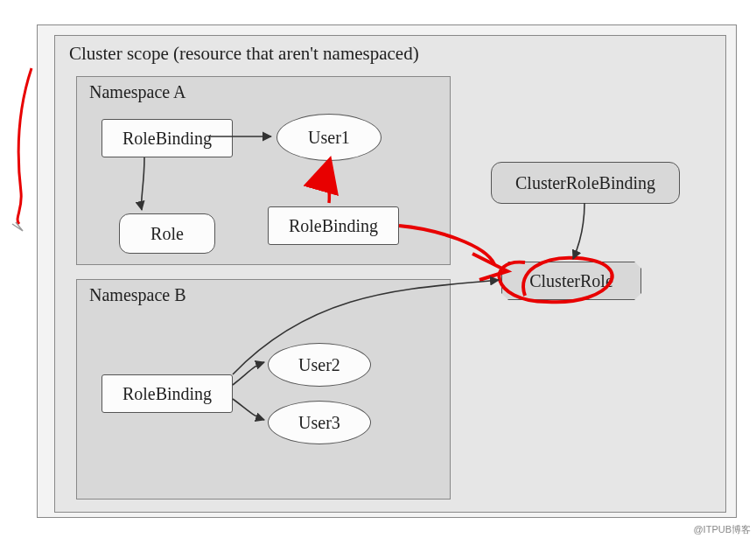 This screenshot has height=538, width=756. What do you see at coordinates (244, 54) in the screenshot?
I see `cluster-scope-title: Cluster scope (resource that aren't name…` at bounding box center [244, 54].